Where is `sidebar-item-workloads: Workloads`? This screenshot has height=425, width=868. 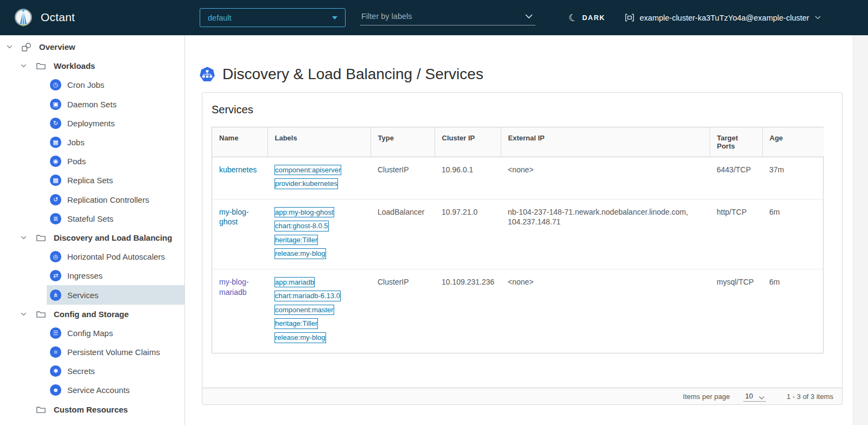
sidebar-item-workloads: Workloads is located at coordinates (92, 66).